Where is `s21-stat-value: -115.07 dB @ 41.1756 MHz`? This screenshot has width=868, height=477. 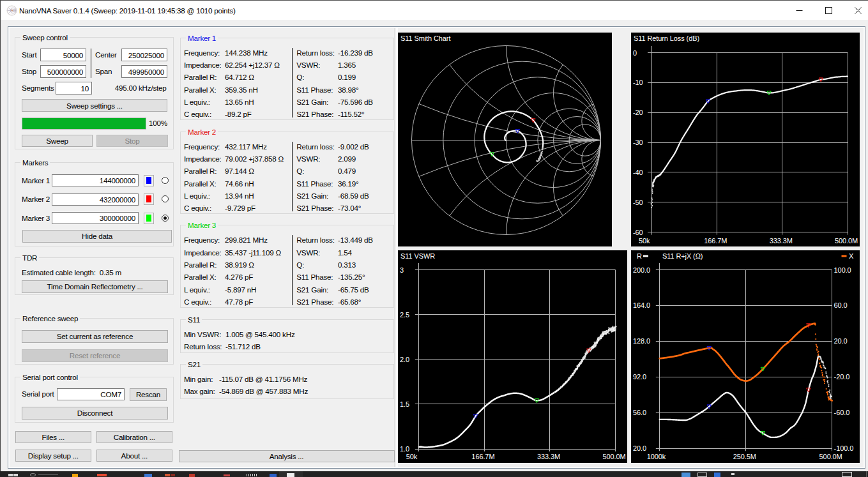 s21-stat-value: -115.07 dB @ 41.1756 MHz is located at coordinates (263, 379).